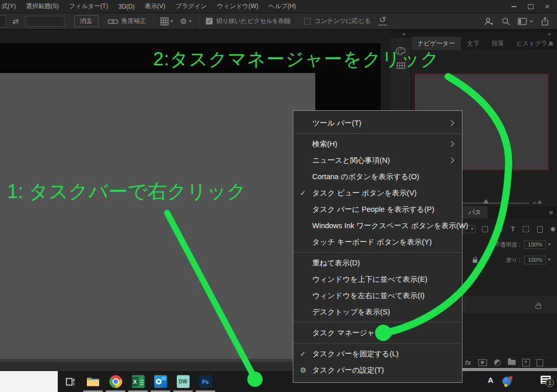 Image resolution: width=557 pixels, height=392 pixels. Describe the element at coordinates (535, 260) in the screenshot. I see `fill-value: 100%` at that location.